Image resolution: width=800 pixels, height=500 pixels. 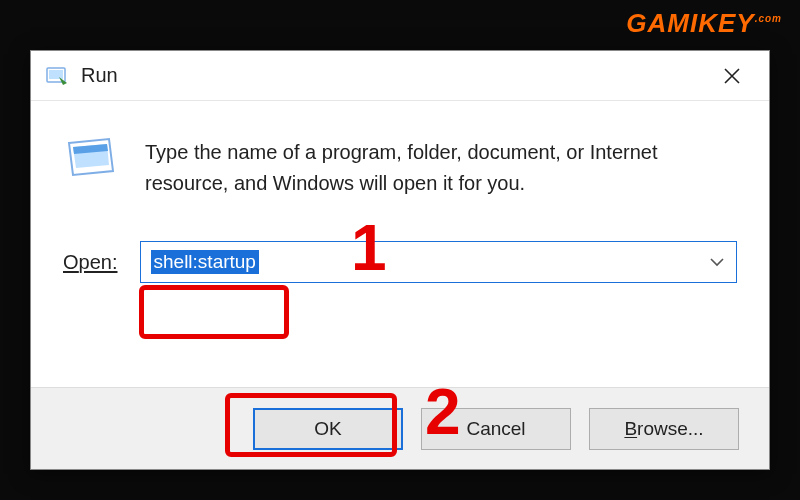 I want to click on dialog-title: Run, so click(x=395, y=76).